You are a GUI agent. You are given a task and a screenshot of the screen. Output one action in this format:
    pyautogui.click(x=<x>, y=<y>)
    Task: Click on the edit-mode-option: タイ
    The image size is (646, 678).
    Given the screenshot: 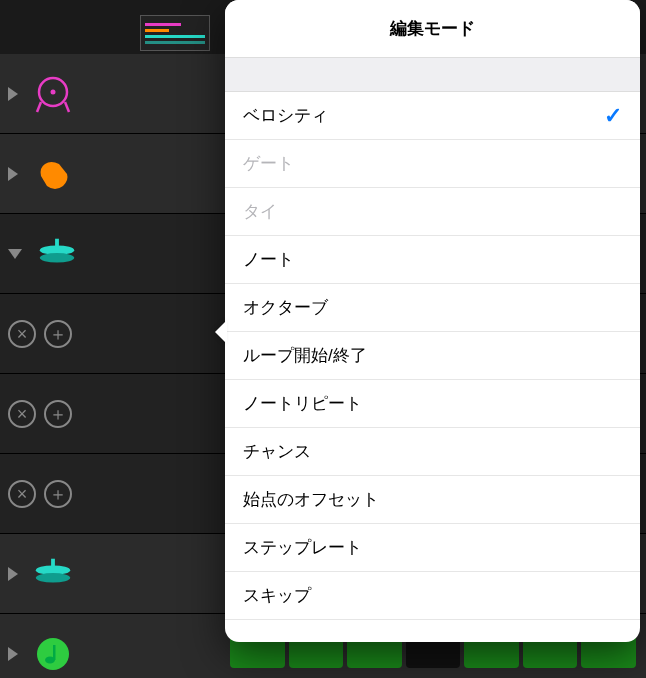 What is the action you would take?
    pyautogui.click(x=432, y=212)
    